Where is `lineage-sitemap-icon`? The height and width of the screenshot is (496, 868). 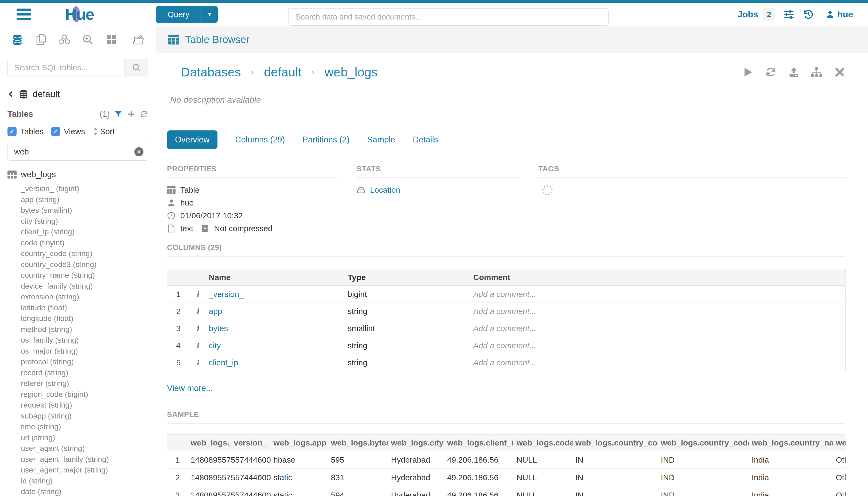
lineage-sitemap-icon is located at coordinates (817, 72).